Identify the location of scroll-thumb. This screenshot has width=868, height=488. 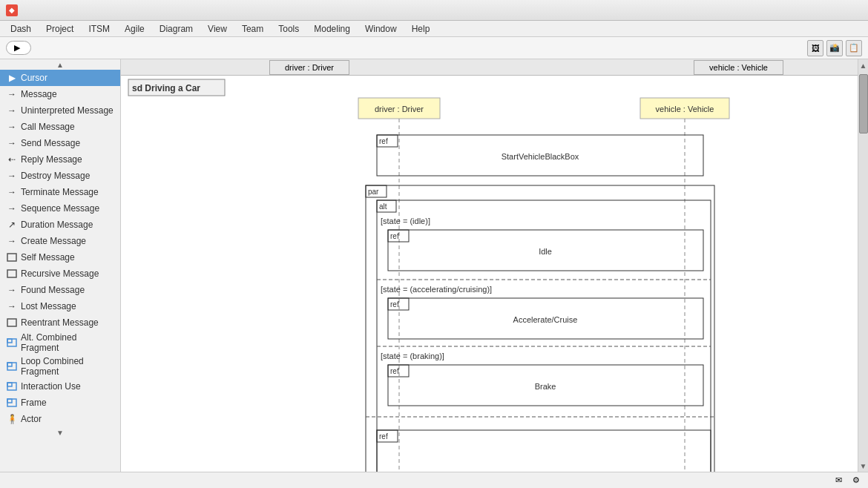
(864, 104).